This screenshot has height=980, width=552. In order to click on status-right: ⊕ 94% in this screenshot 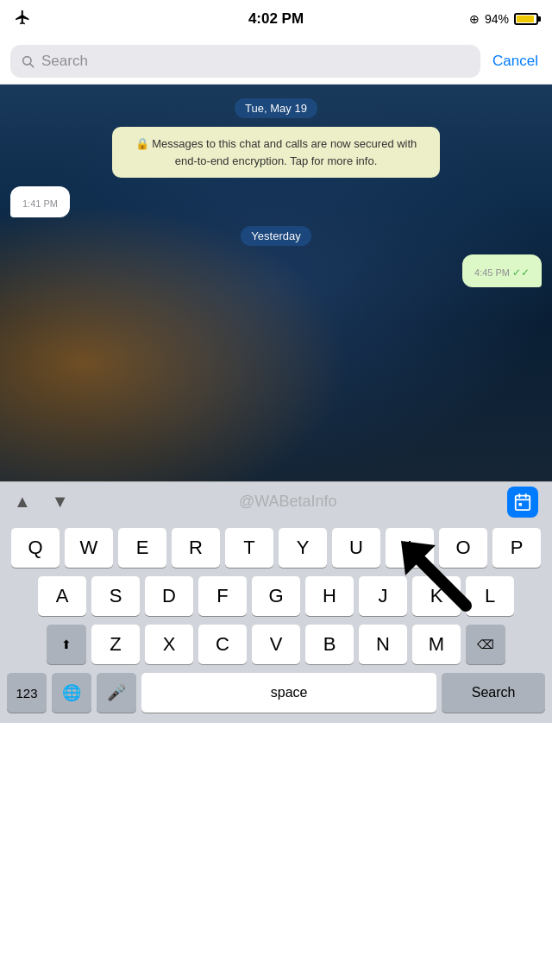, I will do `click(504, 19)`.